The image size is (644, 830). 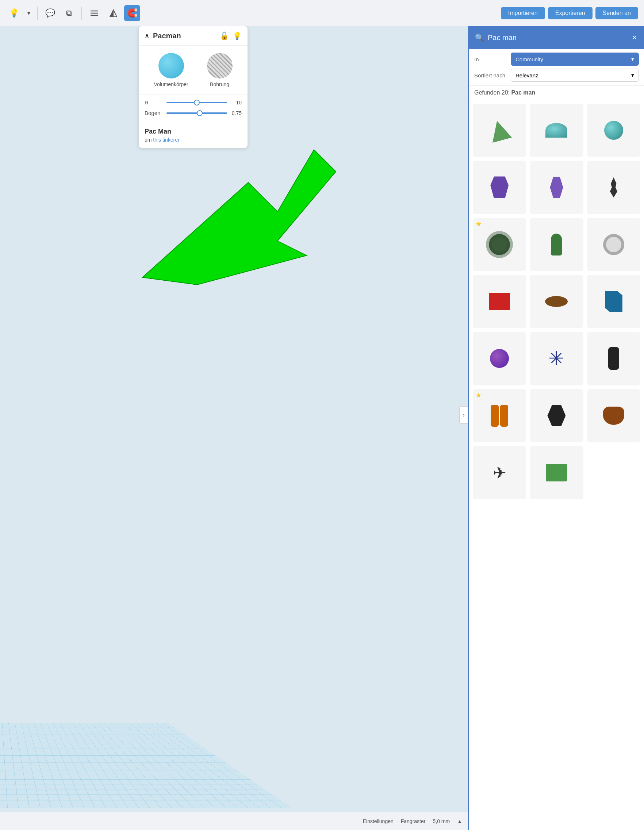 What do you see at coordinates (94, 13) in the screenshot?
I see `align-icon` at bounding box center [94, 13].